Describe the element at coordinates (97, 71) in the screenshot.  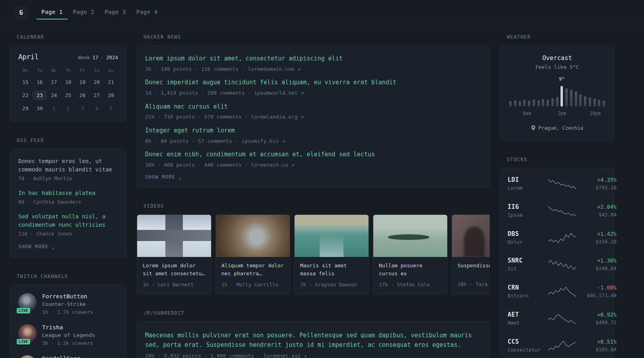
I see `day-of-week-label: Sa` at that location.